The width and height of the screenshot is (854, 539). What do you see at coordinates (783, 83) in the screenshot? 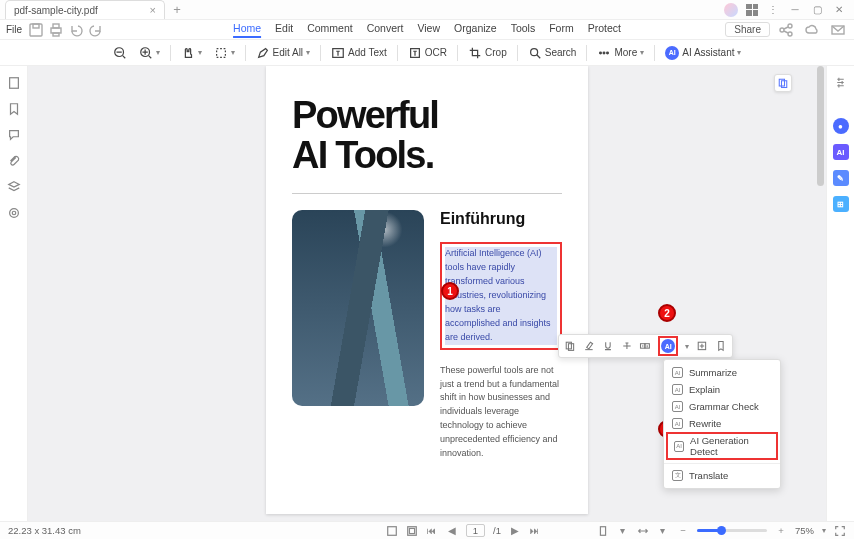
I see `batch-panel-button` at bounding box center [783, 83].